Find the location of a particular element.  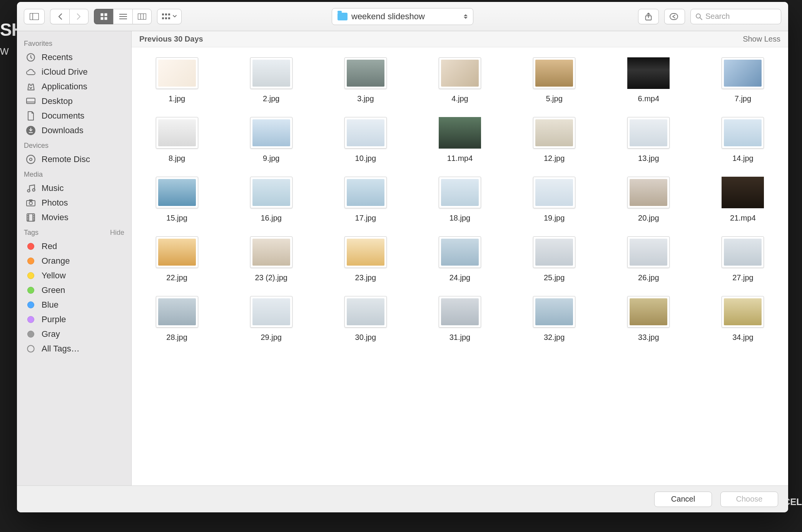

sidebar-item-recents: Recents is located at coordinates (74, 57).